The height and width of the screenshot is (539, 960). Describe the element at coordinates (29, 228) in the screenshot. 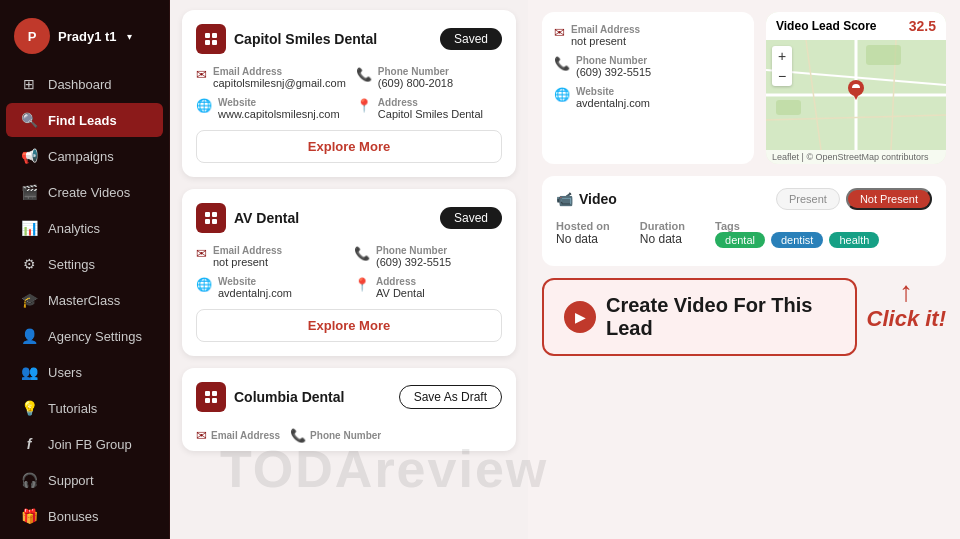

I see `analytics-icon: 📊` at that location.